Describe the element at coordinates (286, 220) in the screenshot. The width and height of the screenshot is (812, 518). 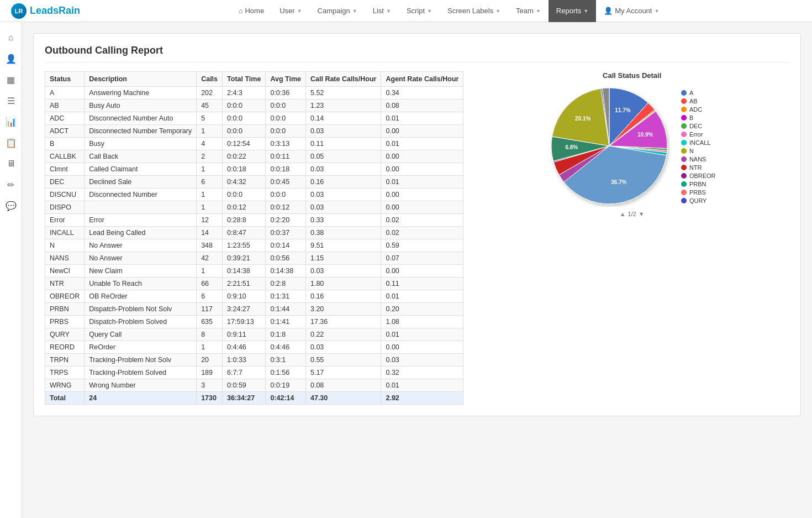
I see `table-cell: 0:2:20` at that location.